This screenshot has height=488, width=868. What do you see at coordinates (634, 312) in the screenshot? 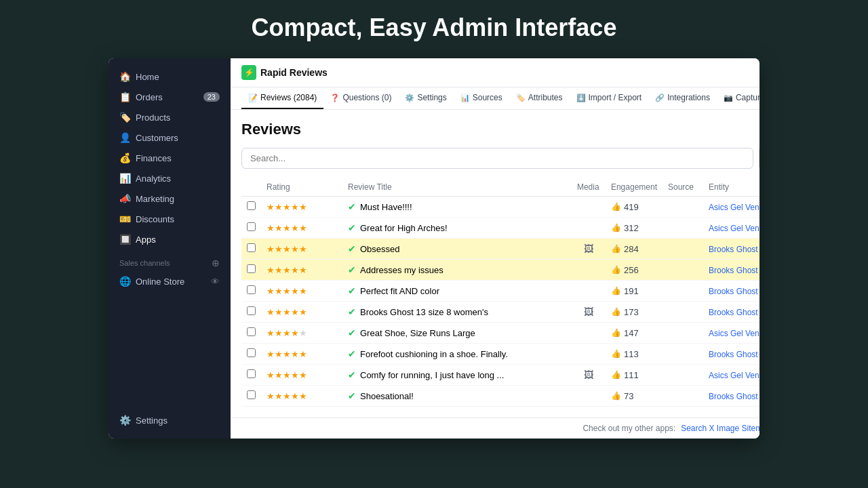
I see `row-engagement-6: 👍 173` at bounding box center [634, 312].